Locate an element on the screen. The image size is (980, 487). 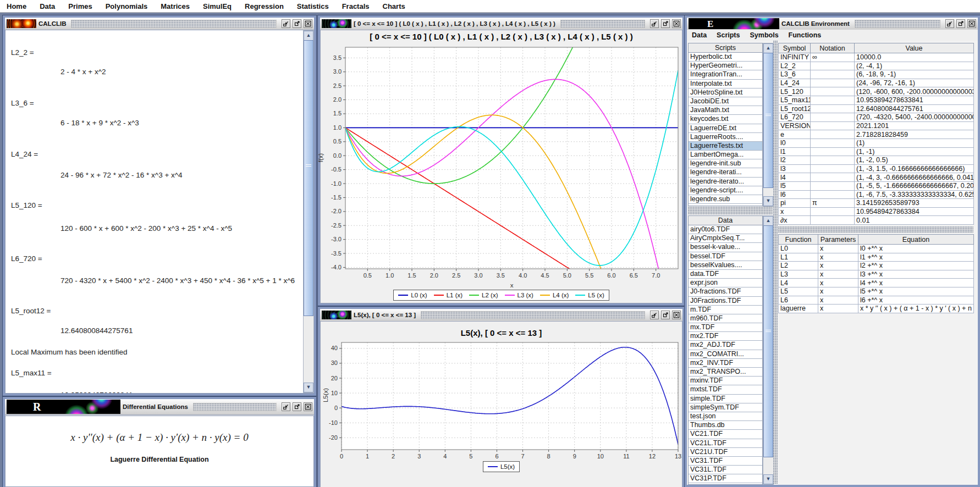
env-menu-data: Data is located at coordinates (700, 35).